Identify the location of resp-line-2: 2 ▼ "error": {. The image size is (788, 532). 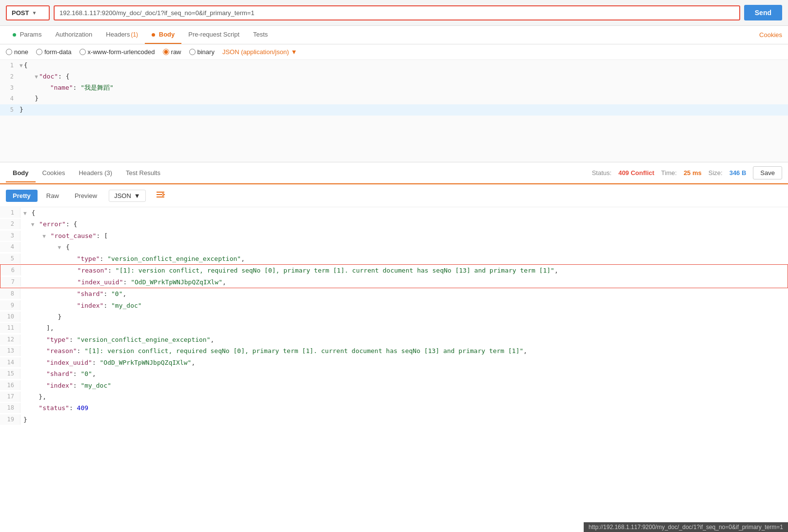
(394, 224).